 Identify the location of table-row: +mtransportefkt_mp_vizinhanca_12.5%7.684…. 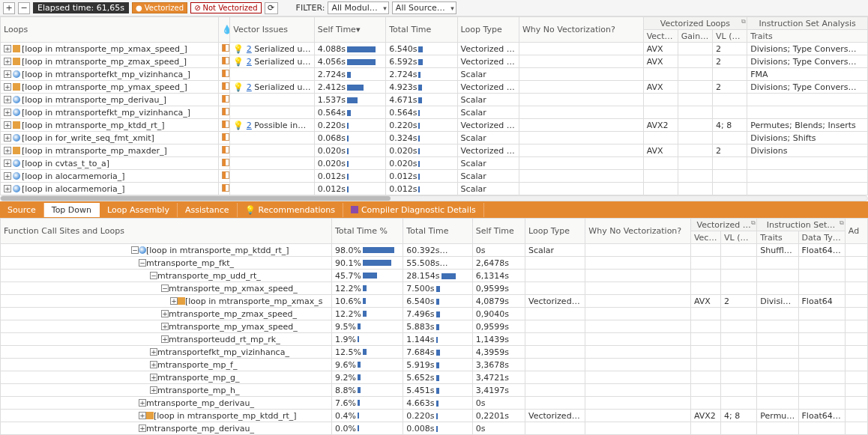
(435, 352).